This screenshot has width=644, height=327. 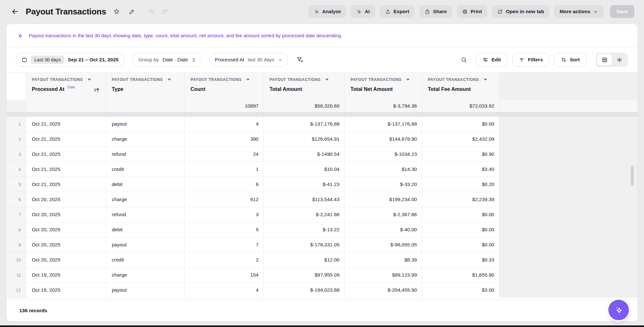 I want to click on cell-count: 6, so click(x=224, y=184).